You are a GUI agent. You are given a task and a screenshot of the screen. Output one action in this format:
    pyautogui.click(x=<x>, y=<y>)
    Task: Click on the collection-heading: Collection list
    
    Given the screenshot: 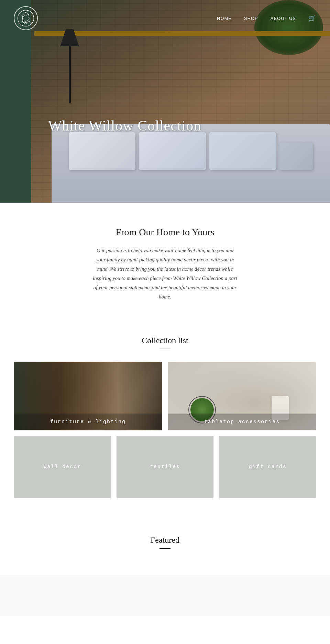 What is the action you would take?
    pyautogui.click(x=165, y=341)
    